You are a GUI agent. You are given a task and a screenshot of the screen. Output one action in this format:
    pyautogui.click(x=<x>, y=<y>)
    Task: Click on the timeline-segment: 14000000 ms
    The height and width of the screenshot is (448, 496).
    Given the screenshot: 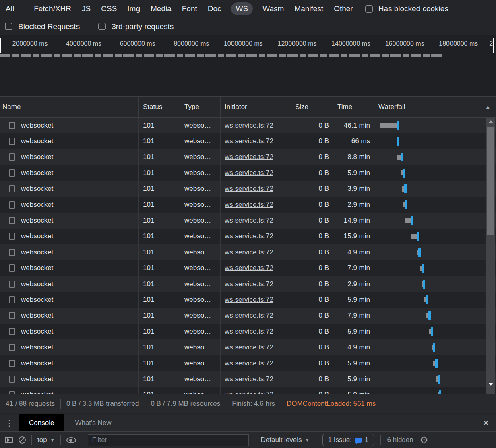 What is the action you would take?
    pyautogui.click(x=347, y=66)
    